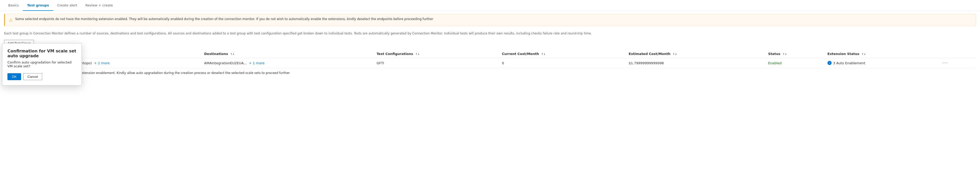 The width and height of the screenshot is (980, 195). I want to click on description-text: Each test group in Connection Monitor de…, so click(490, 34).